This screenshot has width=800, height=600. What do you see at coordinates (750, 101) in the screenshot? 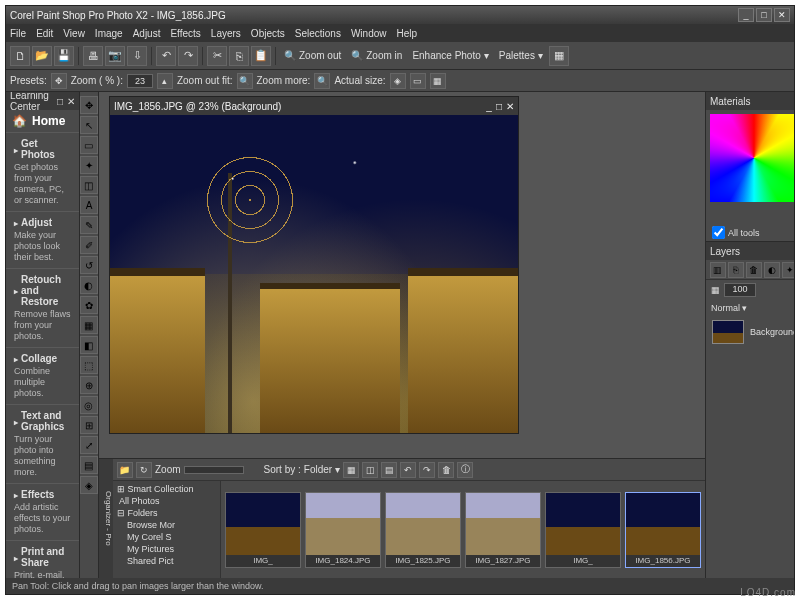
I see `materials-header: Materials ◈ □ ✕` at bounding box center [750, 101].